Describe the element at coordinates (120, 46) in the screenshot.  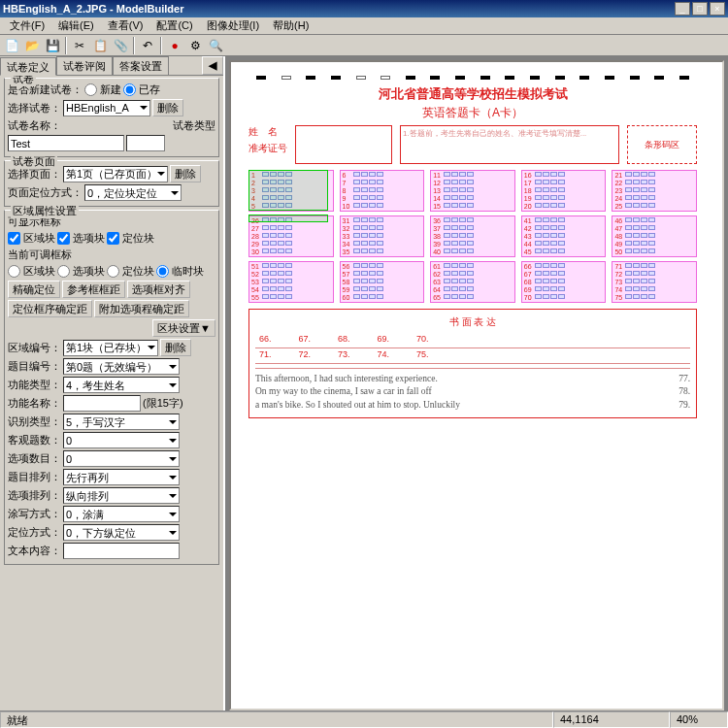
I see `paste-icon: 📎` at that location.